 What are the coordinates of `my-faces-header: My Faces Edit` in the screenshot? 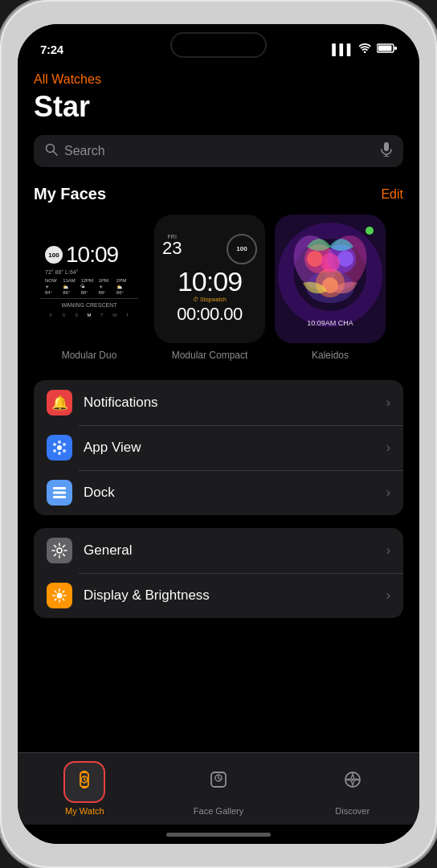 It's located at (218, 194).